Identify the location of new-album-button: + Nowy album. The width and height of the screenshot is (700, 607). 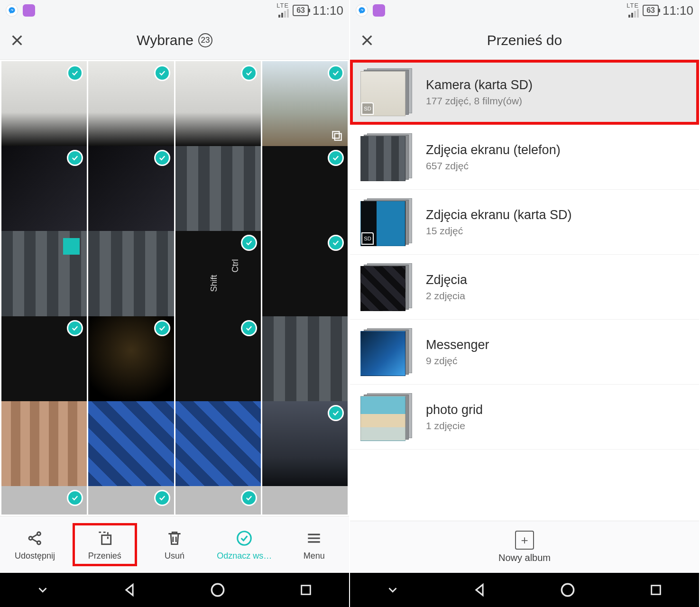
(525, 547).